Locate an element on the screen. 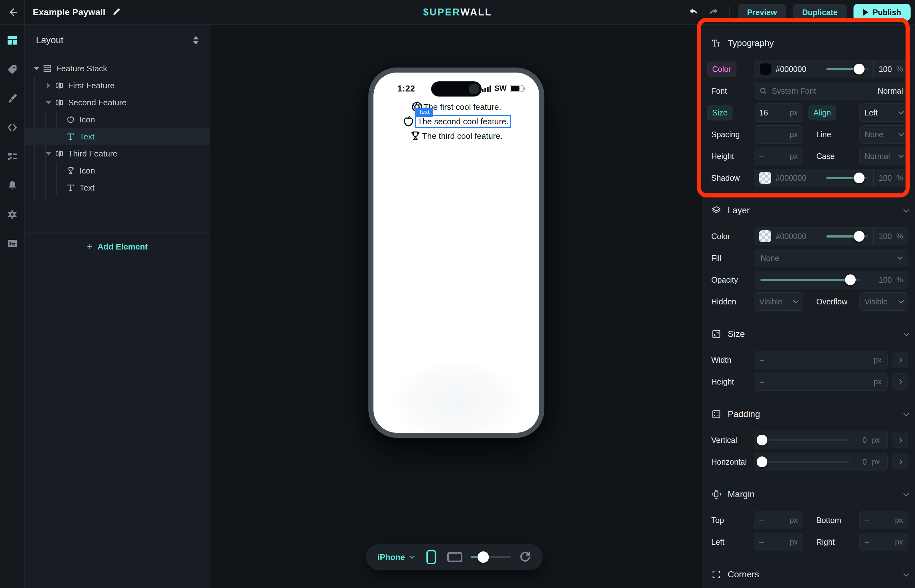 Image resolution: width=915 pixels, height=588 pixels. margin-right-value is located at coordinates (876, 542).